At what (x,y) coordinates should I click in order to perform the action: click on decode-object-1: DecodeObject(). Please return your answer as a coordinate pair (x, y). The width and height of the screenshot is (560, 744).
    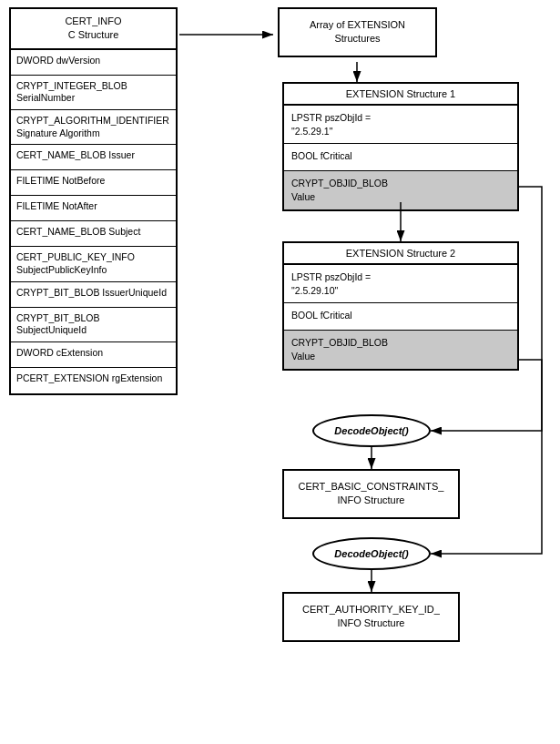
    Looking at the image, I should click on (372, 431).